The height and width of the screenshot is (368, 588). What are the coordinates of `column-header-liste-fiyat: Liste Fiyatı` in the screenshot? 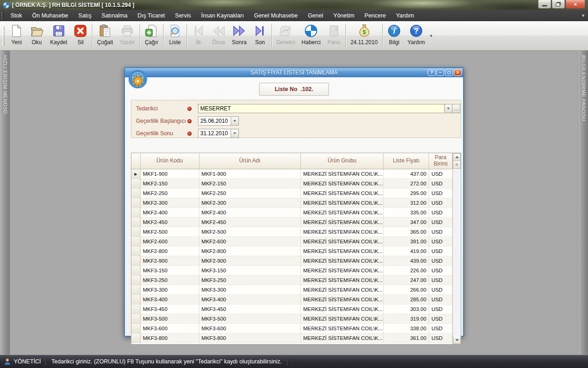 It's located at (406, 161).